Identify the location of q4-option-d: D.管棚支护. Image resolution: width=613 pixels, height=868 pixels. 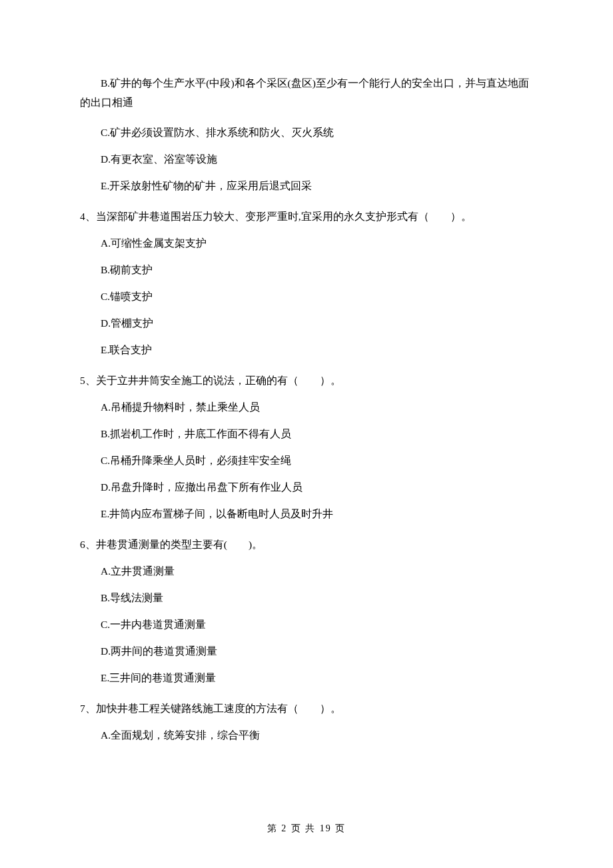
(306, 323).